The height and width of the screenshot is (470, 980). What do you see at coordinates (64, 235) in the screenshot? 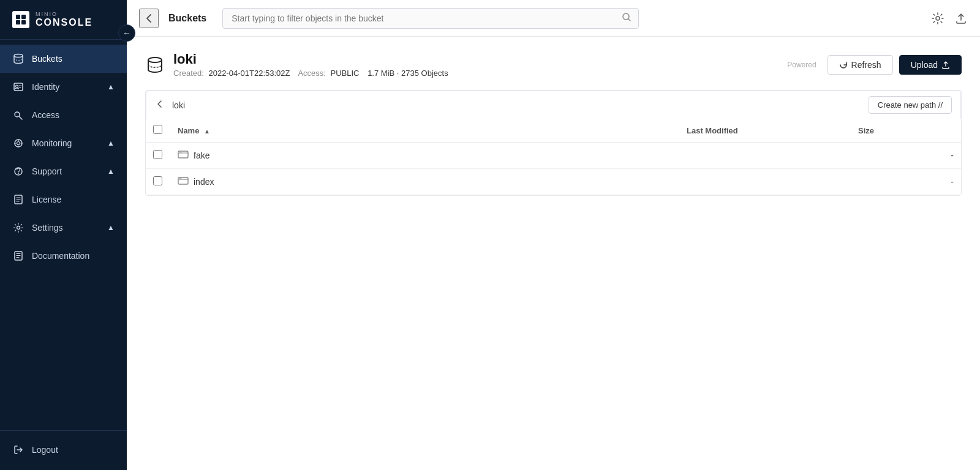
I see `sidebar-nav: Buckets Identity ▲ A` at bounding box center [64, 235].